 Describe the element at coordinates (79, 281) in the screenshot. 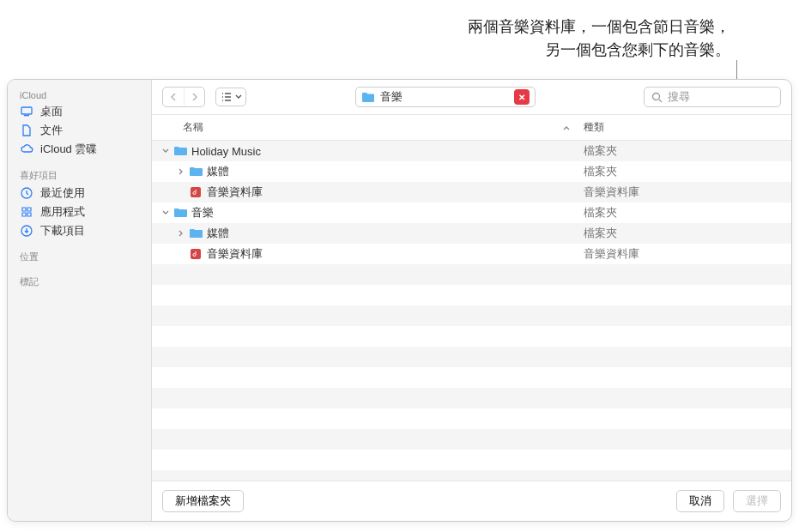

I see `sidebar-header: 標記` at that location.